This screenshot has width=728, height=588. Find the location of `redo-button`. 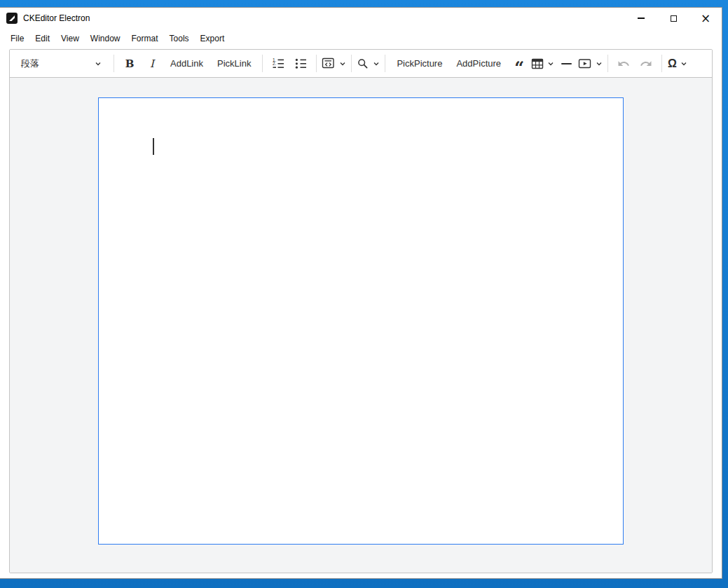

redo-button is located at coordinates (646, 64).